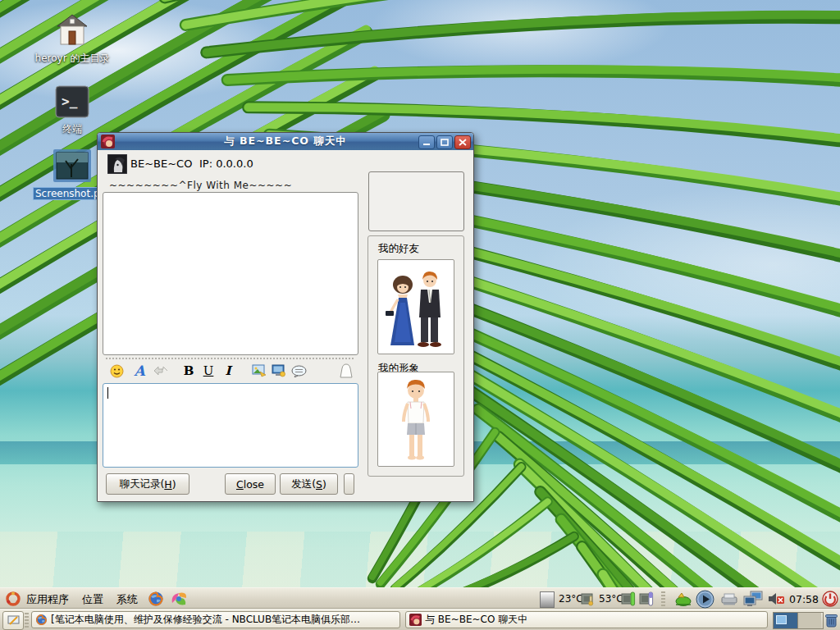 The width and height of the screenshot is (840, 630). Describe the element at coordinates (250, 484) in the screenshot. I see `close-chat-button: Close` at that location.